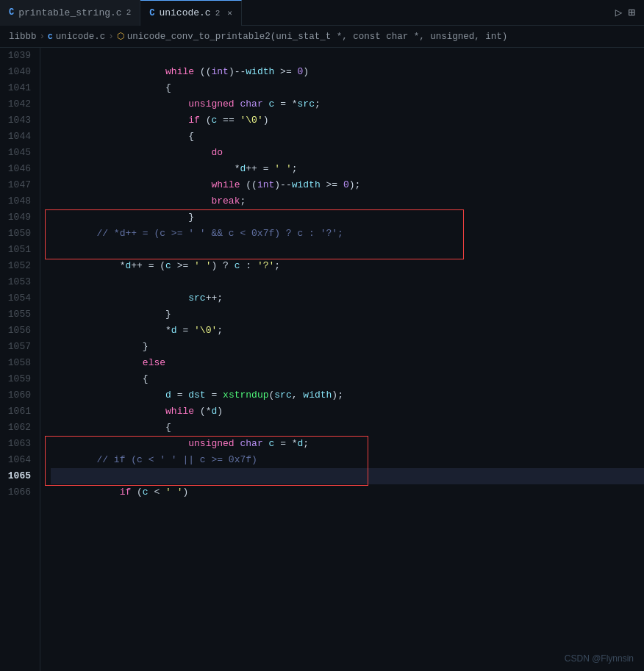 This screenshot has height=671, width=644. Describe the element at coordinates (347, 347) in the screenshot. I see `code-line-1057: else` at that location.